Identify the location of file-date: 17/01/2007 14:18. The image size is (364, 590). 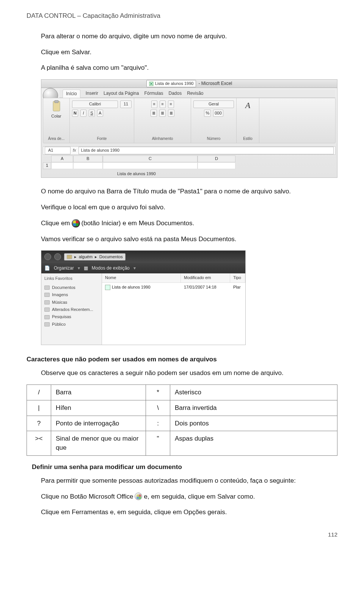
(206, 287).